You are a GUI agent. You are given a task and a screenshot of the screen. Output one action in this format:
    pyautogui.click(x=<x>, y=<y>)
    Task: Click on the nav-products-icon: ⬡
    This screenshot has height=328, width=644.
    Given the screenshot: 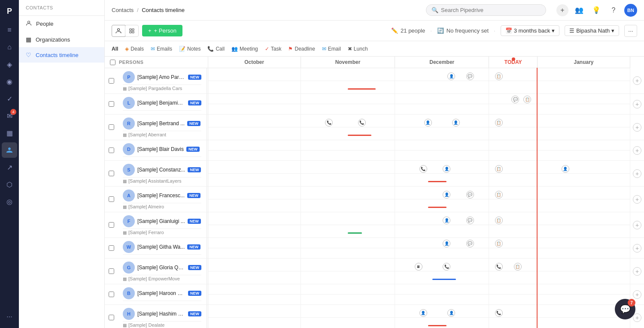 What is the action you would take?
    pyautogui.click(x=9, y=184)
    